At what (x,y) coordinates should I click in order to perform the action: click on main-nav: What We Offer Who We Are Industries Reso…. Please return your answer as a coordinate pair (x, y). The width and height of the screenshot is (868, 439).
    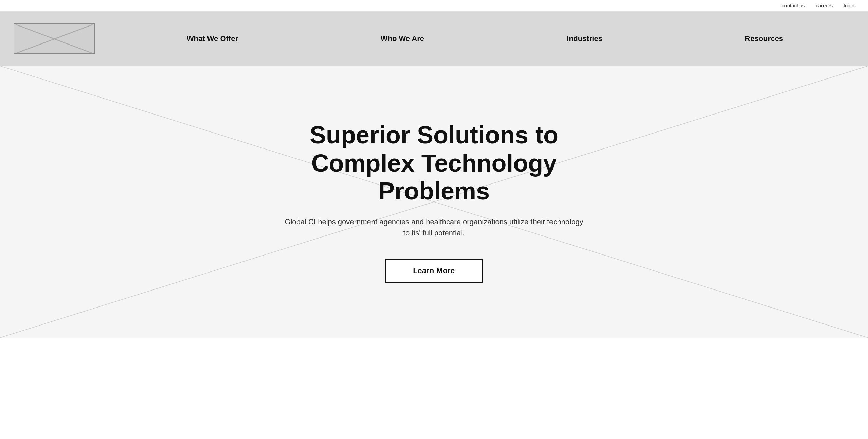
    Looking at the image, I should click on (434, 39).